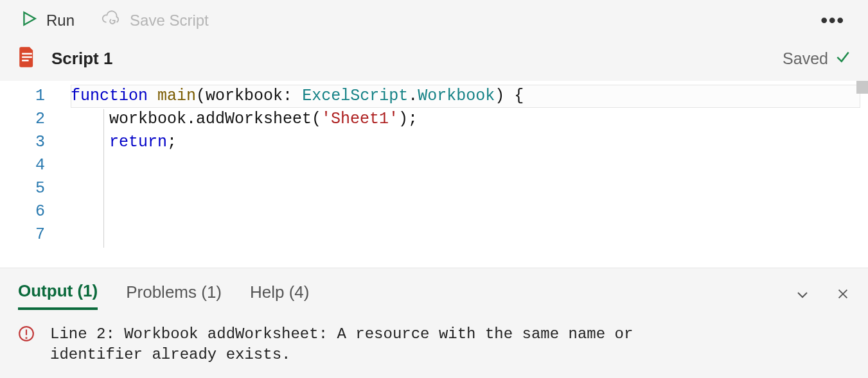 This screenshot has height=378, width=868. What do you see at coordinates (22, 235) in the screenshot?
I see `line-number: 7` at bounding box center [22, 235].